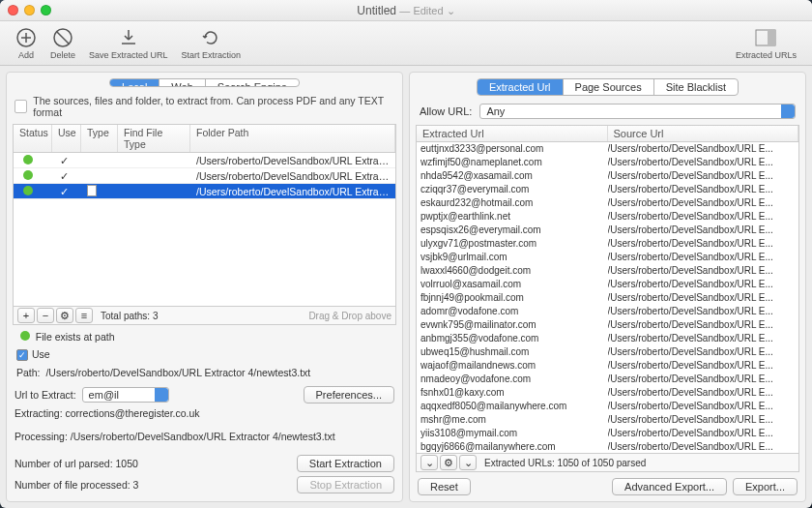 This screenshot has width=812, height=508. Describe the element at coordinates (25, 336) in the screenshot. I see `status-dot-icon` at that location.